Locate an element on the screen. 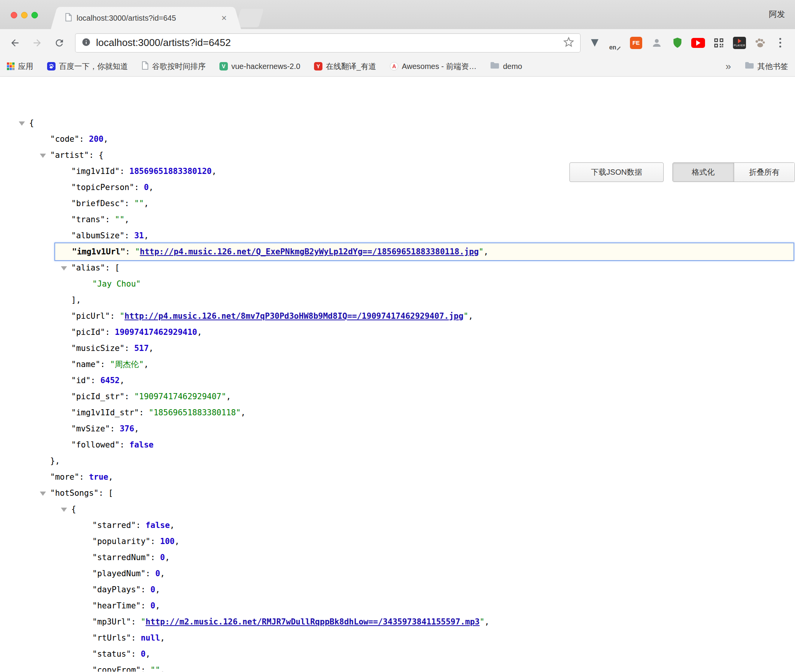 The image size is (795, 672). json-line: "code": 200, is located at coordinates (398, 139).